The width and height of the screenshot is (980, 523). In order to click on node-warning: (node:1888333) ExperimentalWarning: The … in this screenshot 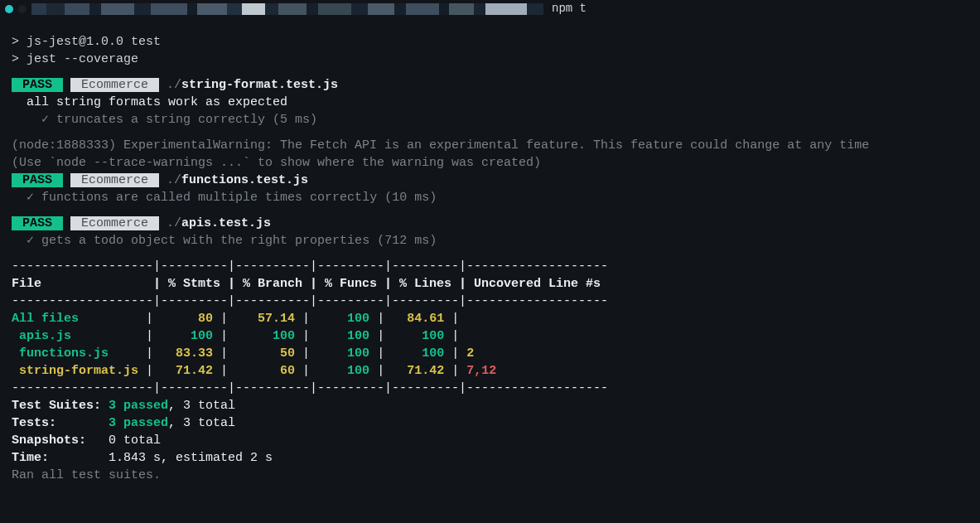, I will do `click(490, 146)`.